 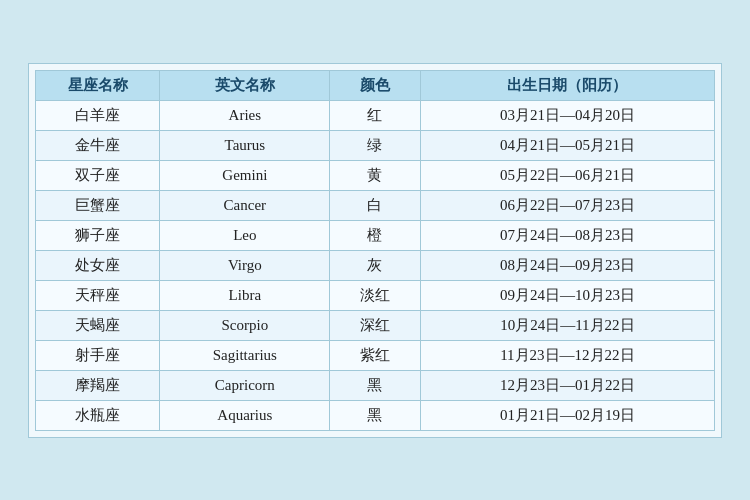 What do you see at coordinates (376, 175) in the screenshot?
I see `cell-color: 黄` at bounding box center [376, 175].